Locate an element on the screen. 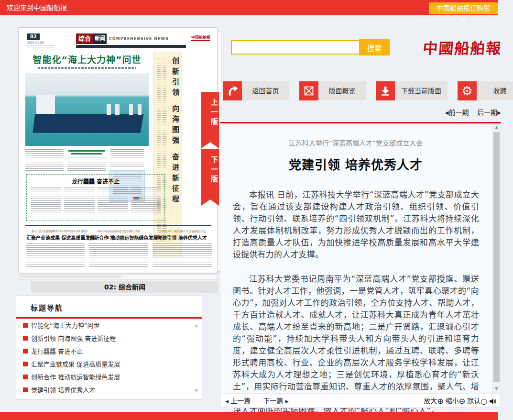 The width and height of the screenshot is (513, 420). feature-box: 龙行龘龘 奋进不止 is located at coordinates (96, 198).